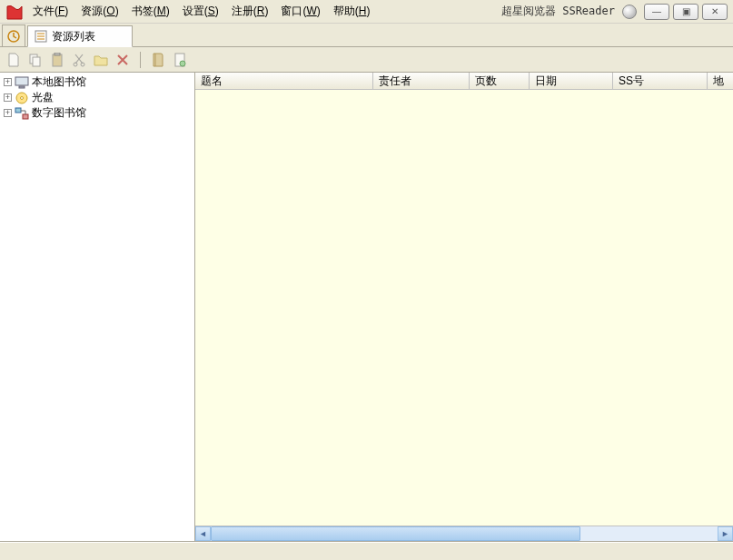 The width and height of the screenshot is (733, 560). What do you see at coordinates (97, 98) in the screenshot?
I see `tree-item-disc: + 光盘` at bounding box center [97, 98].